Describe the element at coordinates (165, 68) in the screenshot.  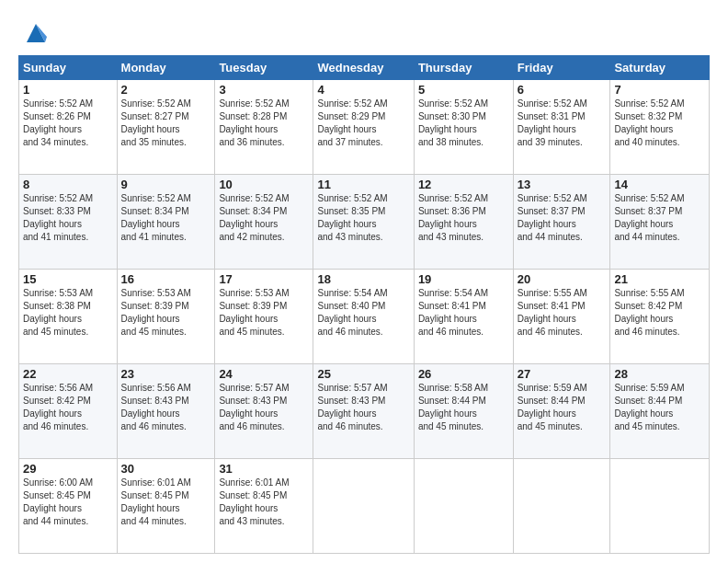
I see `day-of-week-header: Monday` at that location.